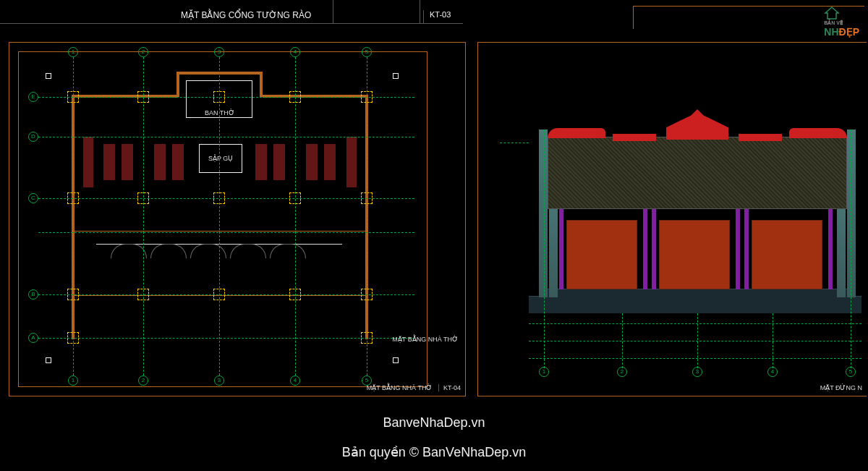 The width and height of the screenshot is (868, 471). I want to click on watermark-2: Bản quyền © BanVeNhaDep.vn, so click(434, 452).